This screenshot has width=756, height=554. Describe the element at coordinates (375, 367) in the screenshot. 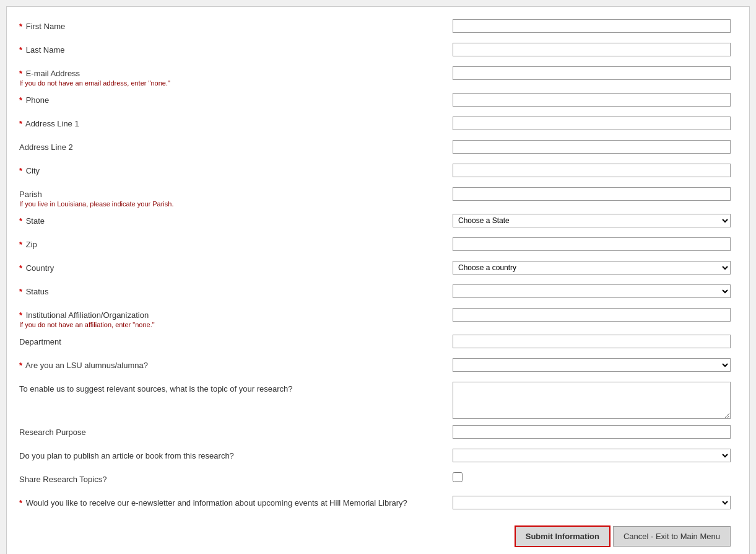

I see `lsu-alum-row: * Are you an LSU alumnus/alumna? Yes No` at that location.